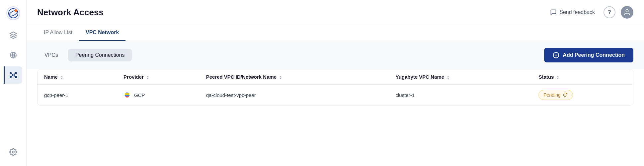 This screenshot has width=644, height=166. Describe the element at coordinates (609, 12) in the screenshot. I see `help-button: ?` at that location.